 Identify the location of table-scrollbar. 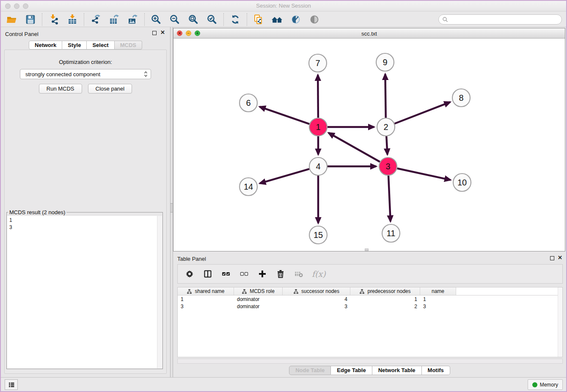
(560, 322).